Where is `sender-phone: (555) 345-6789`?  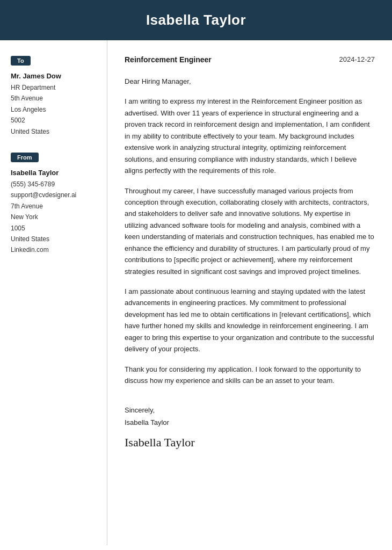 sender-phone: (555) 345-6789 is located at coordinates (54, 184).